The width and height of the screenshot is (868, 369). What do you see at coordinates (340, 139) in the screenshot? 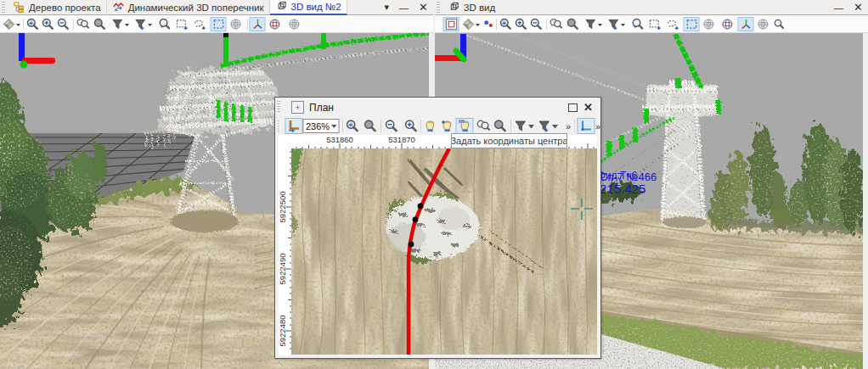
I see `svg-text: 531860` at bounding box center [340, 139].